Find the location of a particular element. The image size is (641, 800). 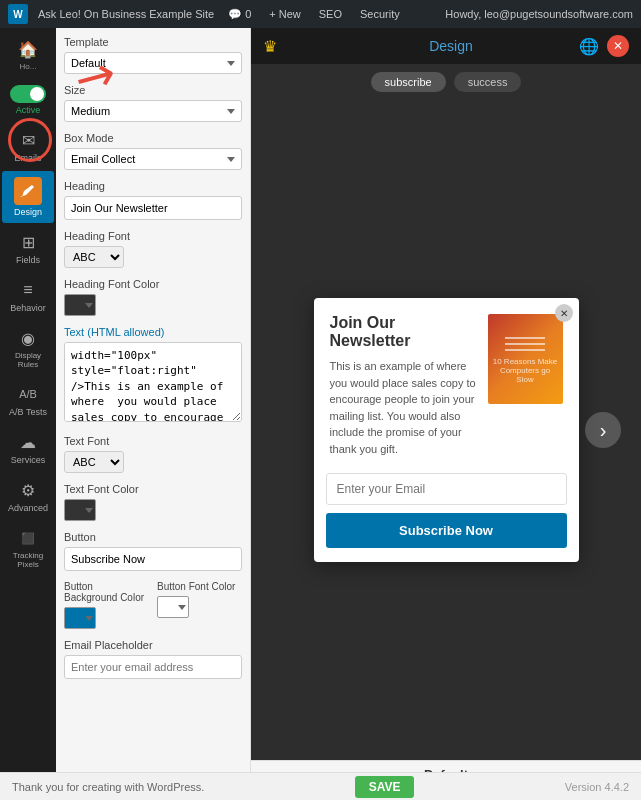

howdy-text: Howdy, leo@pugetsoundsoftware.com is located at coordinates (539, 14).